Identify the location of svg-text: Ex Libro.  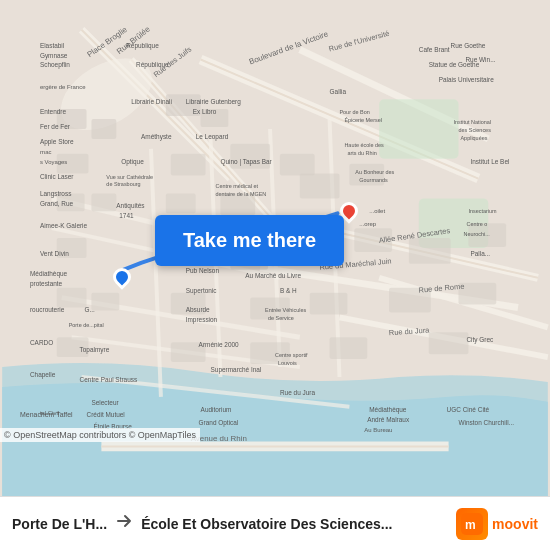
(205, 112).